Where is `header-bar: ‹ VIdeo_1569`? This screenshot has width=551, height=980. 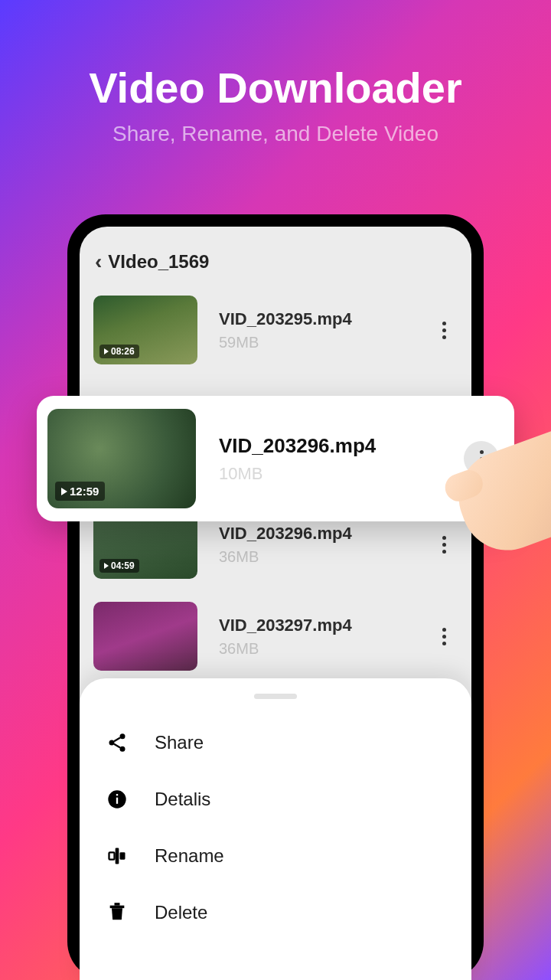 header-bar: ‹ VIdeo_1569 is located at coordinates (276, 269).